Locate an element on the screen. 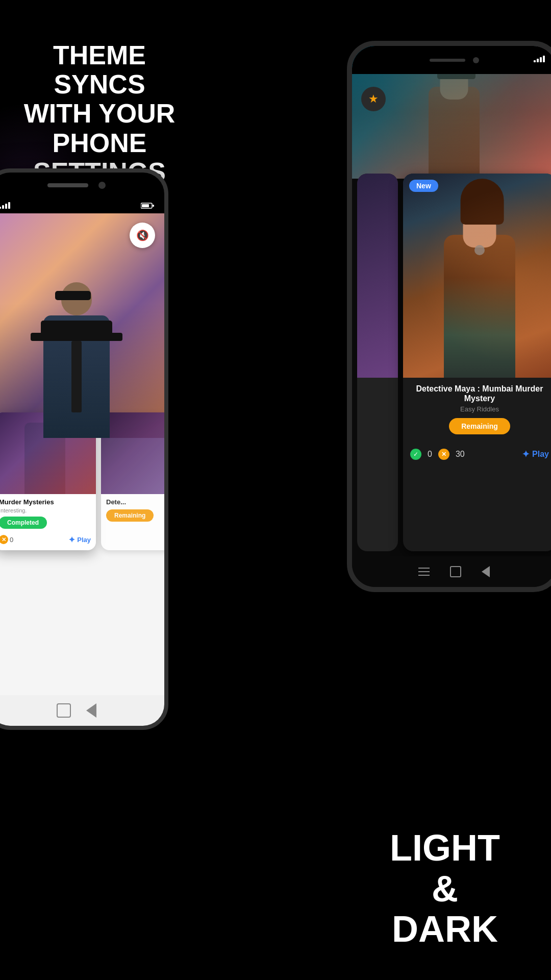 This screenshot has height=980, width=551. star-icon: ★ is located at coordinates (373, 99).